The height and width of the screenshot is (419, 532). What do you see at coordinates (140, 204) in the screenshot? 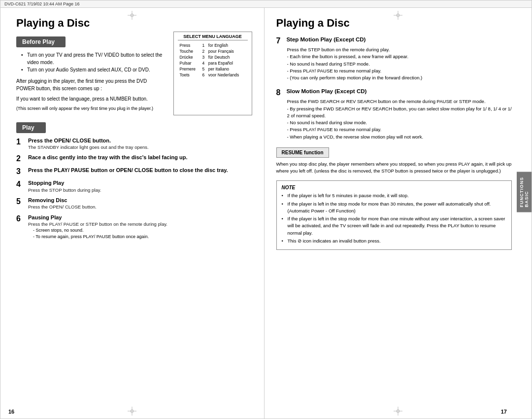
I see `step-content: Removing DiscPress the OPEN/ CLOSE butto…` at bounding box center [140, 204].